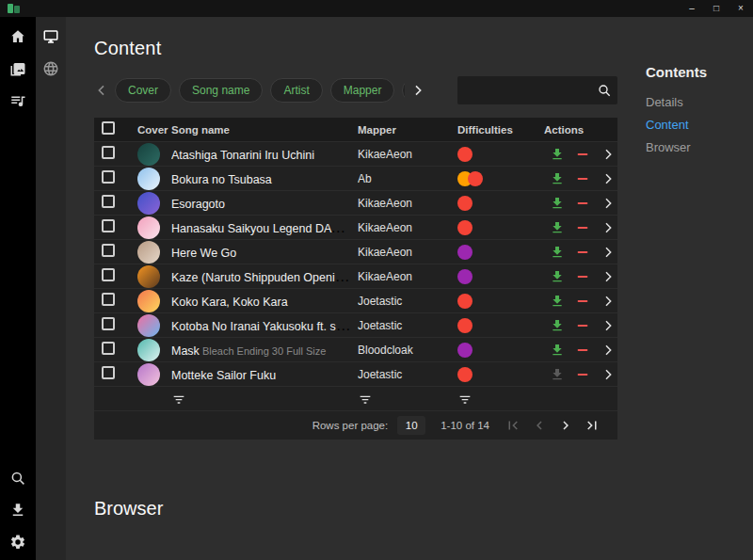 The height and width of the screenshot is (560, 753). Describe the element at coordinates (581, 130) in the screenshot. I see `header-actions: Actions` at that location.